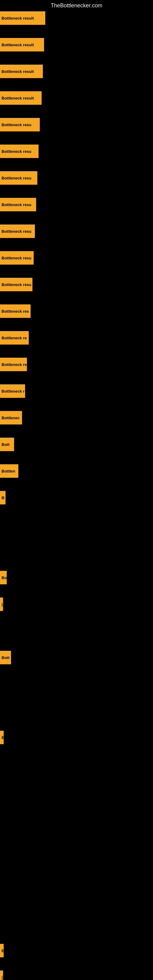 The height and width of the screenshot is (980, 153). Describe the element at coordinates (3, 498) in the screenshot. I see `bottleneck-label: B` at that location.